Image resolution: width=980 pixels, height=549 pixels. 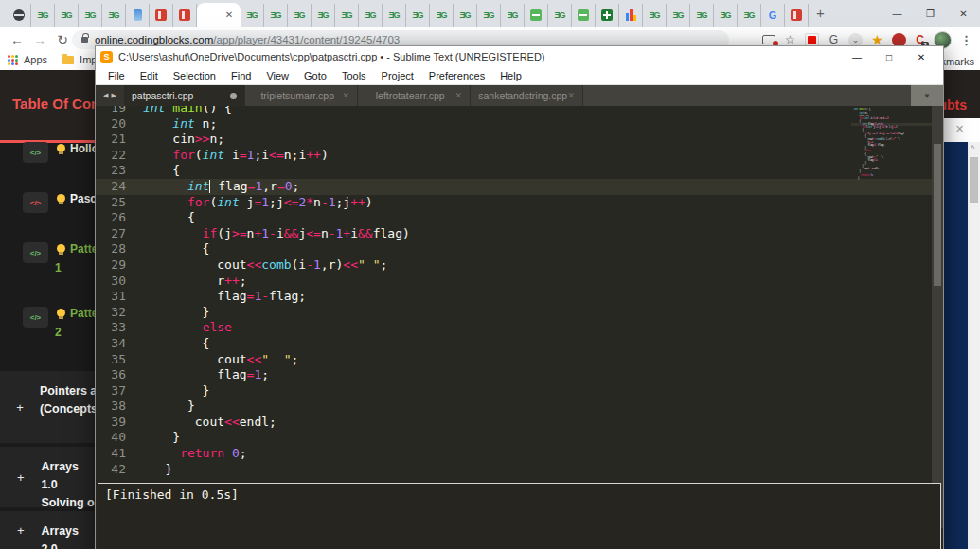 I want to click on browser-close-button: ✕, so click(x=964, y=13).